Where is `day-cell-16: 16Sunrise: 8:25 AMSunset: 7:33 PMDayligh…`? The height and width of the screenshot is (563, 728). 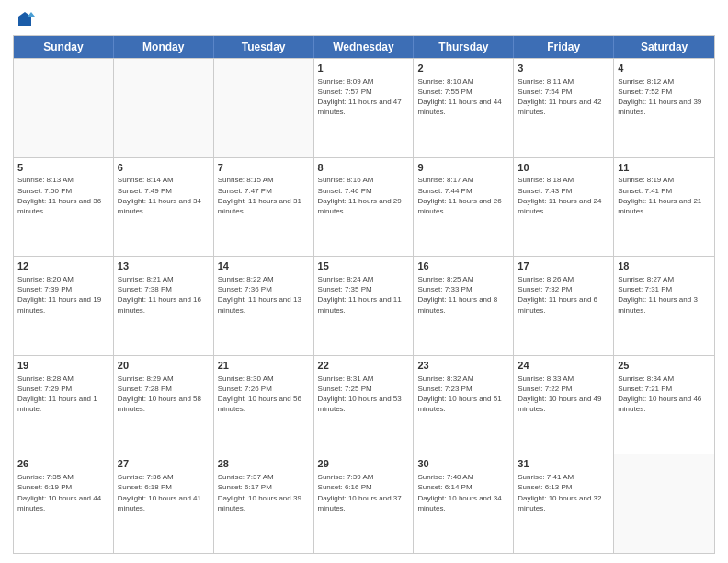 day-cell-16: 16Sunrise: 8:25 AMSunset: 7:33 PMDayligh… is located at coordinates (463, 305).